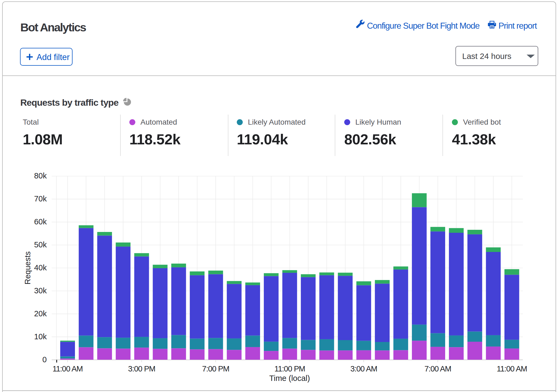 The image size is (558, 392). I want to click on svg-text: 30k, so click(41, 291).